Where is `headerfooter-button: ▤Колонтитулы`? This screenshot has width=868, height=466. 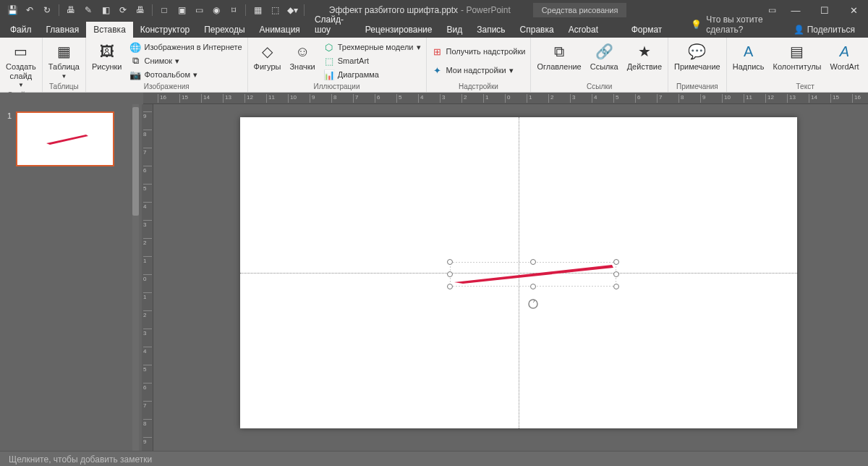
headerfooter-button: ▤Колонтитулы is located at coordinates (797, 56).